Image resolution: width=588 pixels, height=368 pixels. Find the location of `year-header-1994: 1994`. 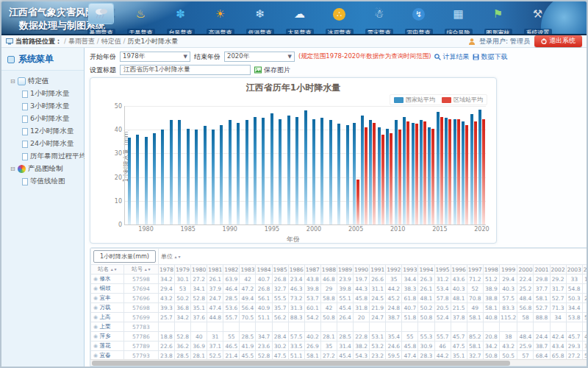

year-header-1994: 1994 is located at coordinates (426, 269).